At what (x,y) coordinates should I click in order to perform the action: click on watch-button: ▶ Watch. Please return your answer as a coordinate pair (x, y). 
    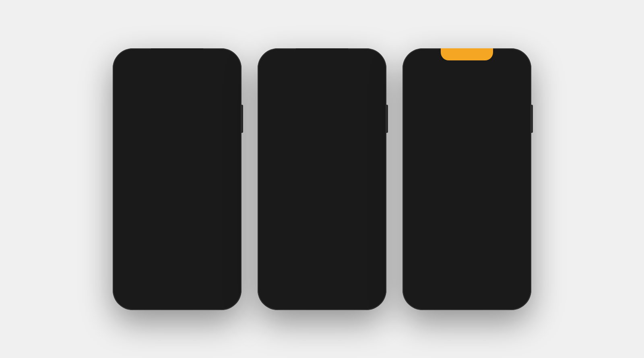
    Looking at the image, I should click on (177, 183).